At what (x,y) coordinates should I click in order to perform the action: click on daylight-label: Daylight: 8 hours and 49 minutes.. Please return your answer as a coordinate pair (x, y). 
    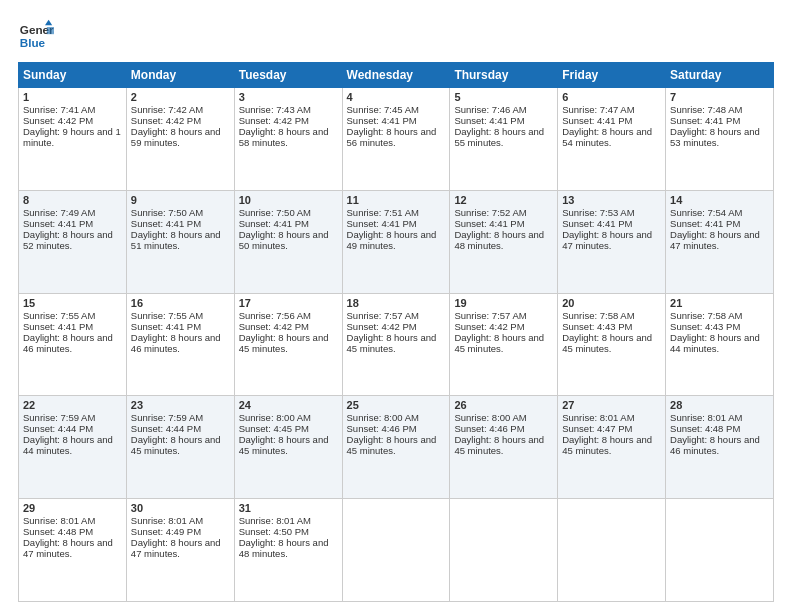
    Looking at the image, I should click on (392, 240).